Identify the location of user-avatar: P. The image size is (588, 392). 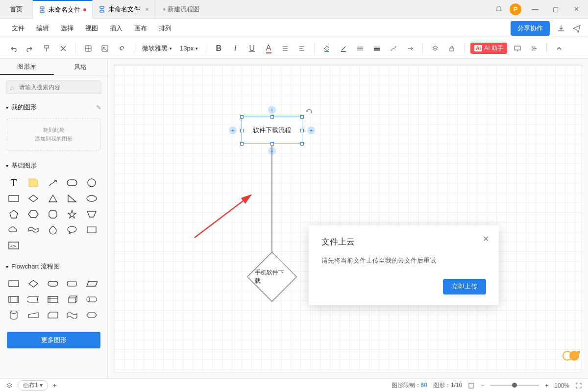
(515, 9).